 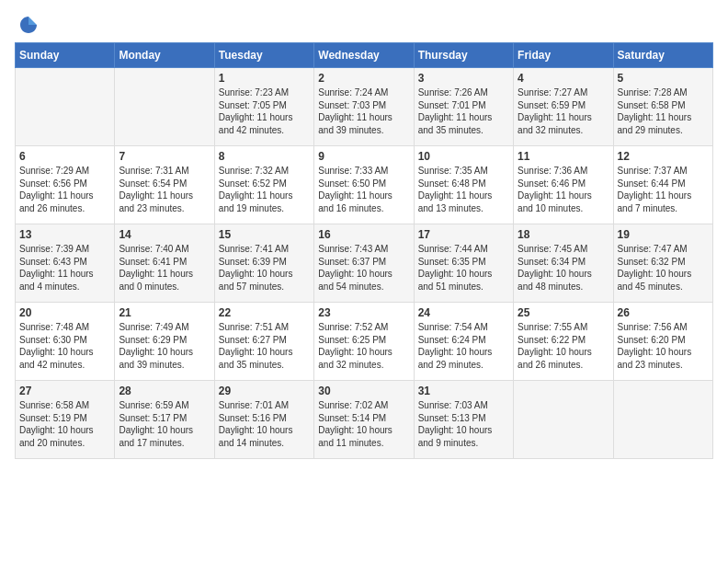 I want to click on week-row-4: 20Sunrise: 7:48 AM Sunset: 6:30 PM Dayli…, so click(x=364, y=342).